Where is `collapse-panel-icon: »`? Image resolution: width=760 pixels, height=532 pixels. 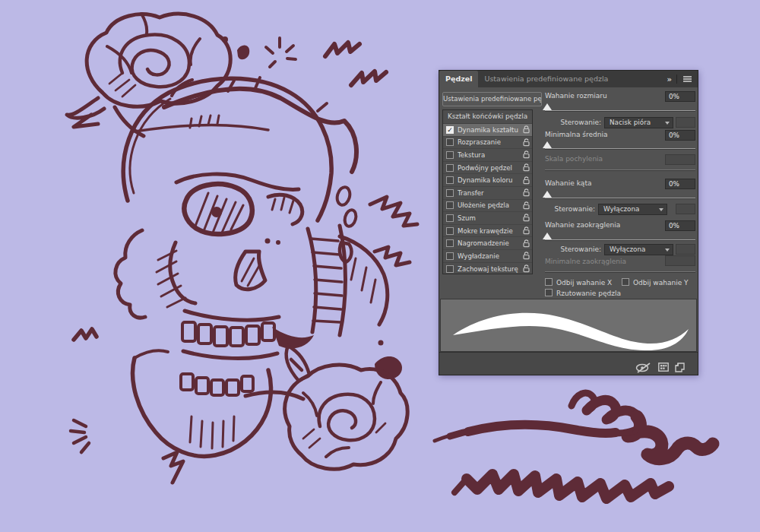 collapse-panel-icon: » is located at coordinates (669, 79).